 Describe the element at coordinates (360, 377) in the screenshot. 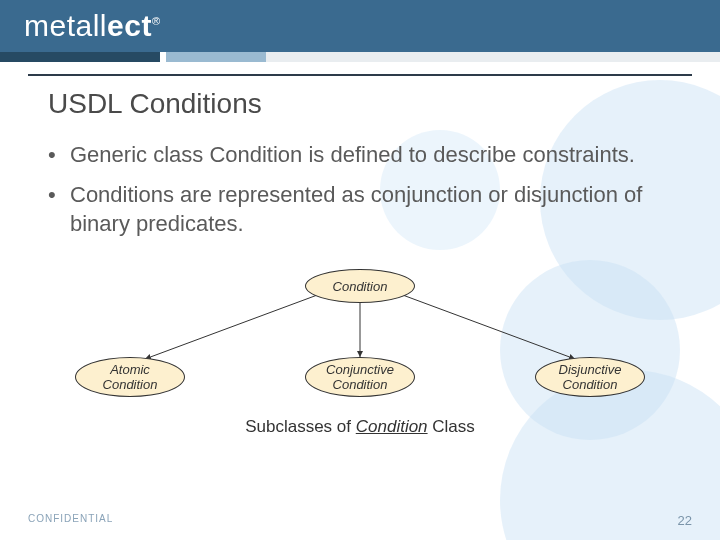

I see `diagram-node-child: Conjunctive Condition` at that location.